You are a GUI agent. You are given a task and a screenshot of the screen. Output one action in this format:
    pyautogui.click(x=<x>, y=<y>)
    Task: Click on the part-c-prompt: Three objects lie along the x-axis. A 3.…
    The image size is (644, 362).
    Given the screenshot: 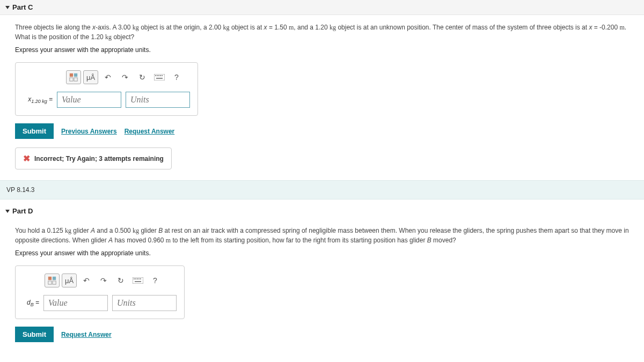 What is the action you would take?
    pyautogui.click(x=322, y=32)
    